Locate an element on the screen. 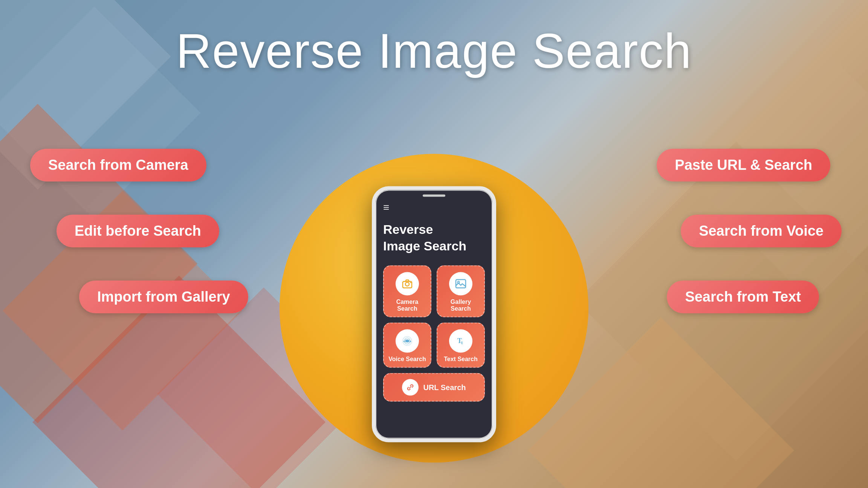 This screenshot has height=488, width=868. import-from-gallery-label: Import from Gallery is located at coordinates (164, 297).